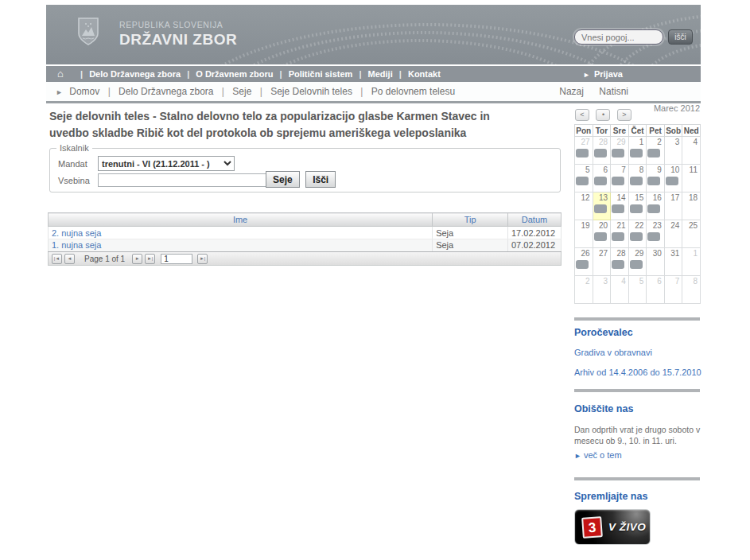 This screenshot has width=750, height=560. I want to click on calendar-day: 13, so click(601, 207).